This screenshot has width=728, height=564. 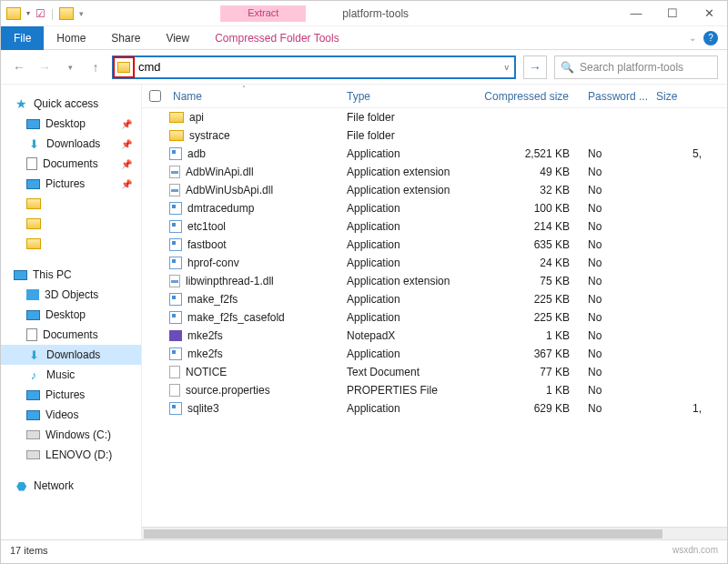 I want to click on objects3d-icon, so click(x=33, y=295).